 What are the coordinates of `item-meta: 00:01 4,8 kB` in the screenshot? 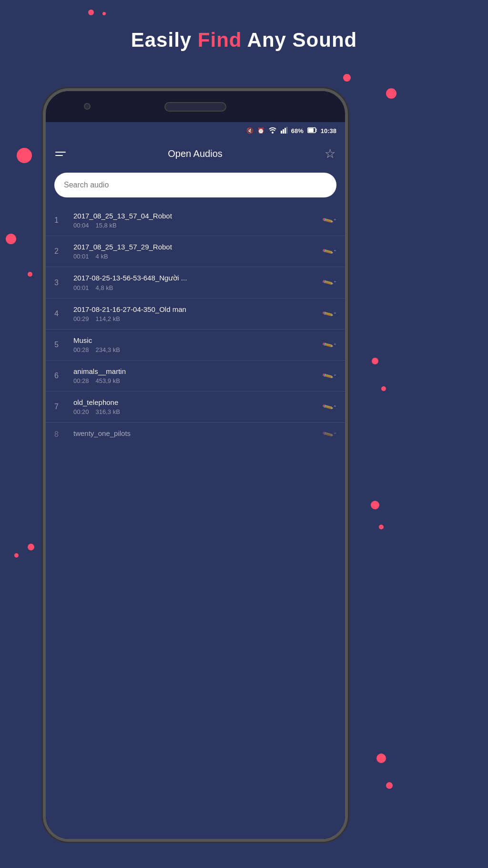 It's located at (198, 288).